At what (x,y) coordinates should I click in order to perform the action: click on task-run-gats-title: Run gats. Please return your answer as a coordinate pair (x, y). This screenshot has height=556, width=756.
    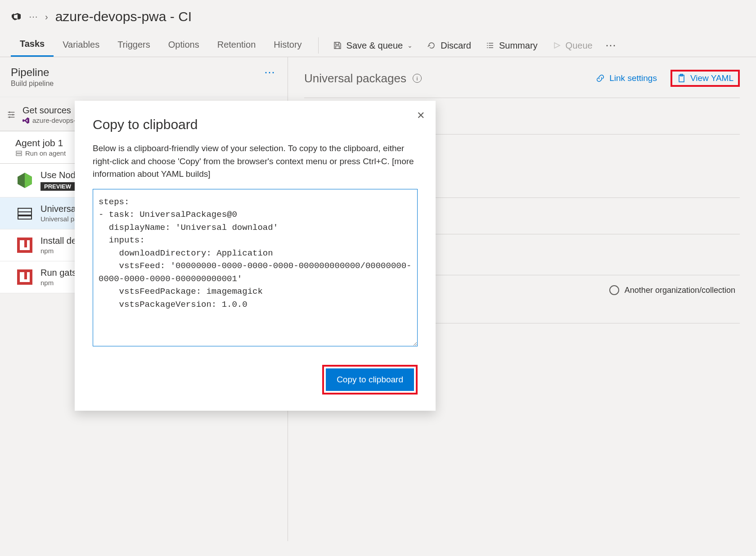
    Looking at the image, I should click on (58, 273).